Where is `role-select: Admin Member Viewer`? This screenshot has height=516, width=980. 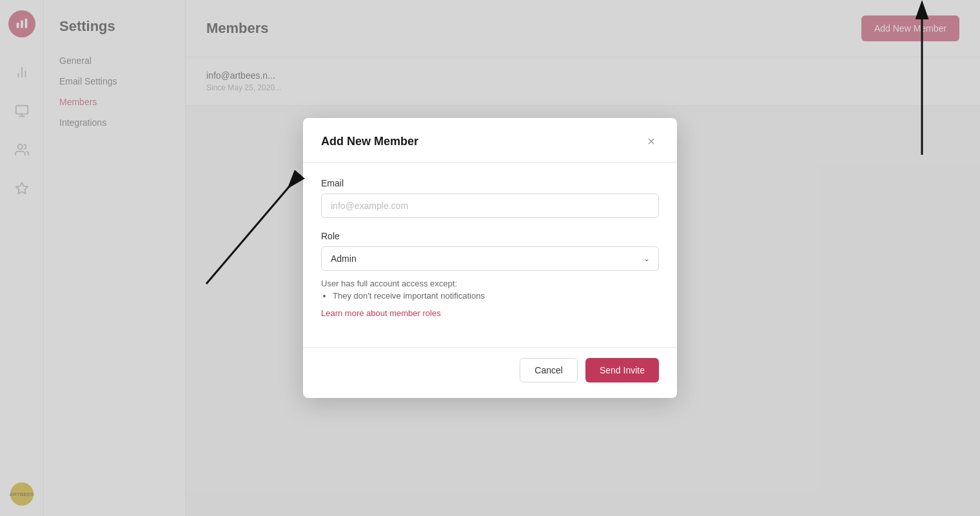 role-select: Admin Member Viewer is located at coordinates (490, 259).